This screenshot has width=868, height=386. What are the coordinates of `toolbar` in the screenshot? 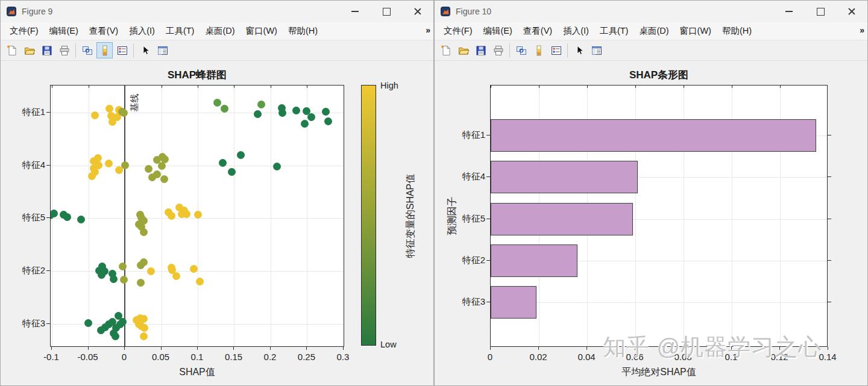 It's located at (217, 51).